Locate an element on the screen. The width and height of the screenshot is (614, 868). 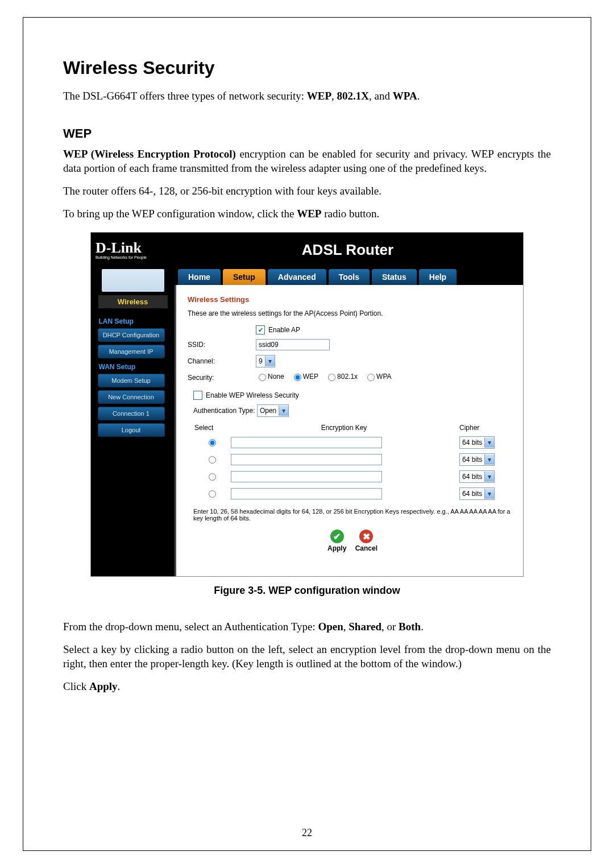
tab-help: Help is located at coordinates (438, 277).